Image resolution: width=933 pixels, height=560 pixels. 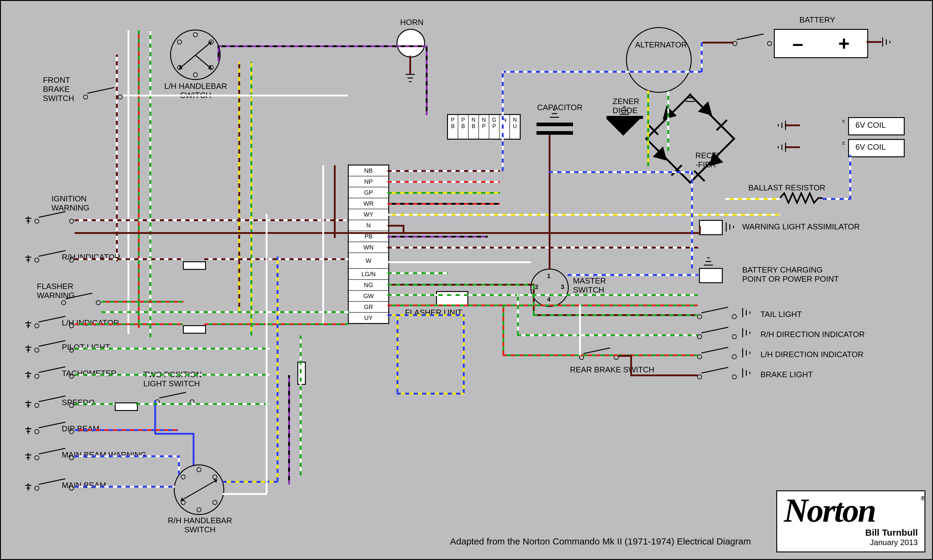 What do you see at coordinates (560, 108) in the screenshot?
I see `capacitor-label: CAPACITOR` at bounding box center [560, 108].